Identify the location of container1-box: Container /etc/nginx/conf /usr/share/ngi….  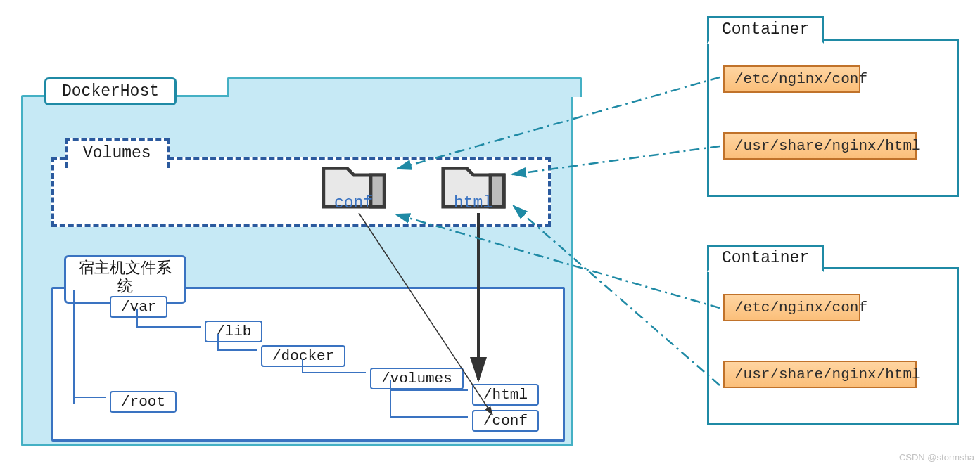
(833, 118).